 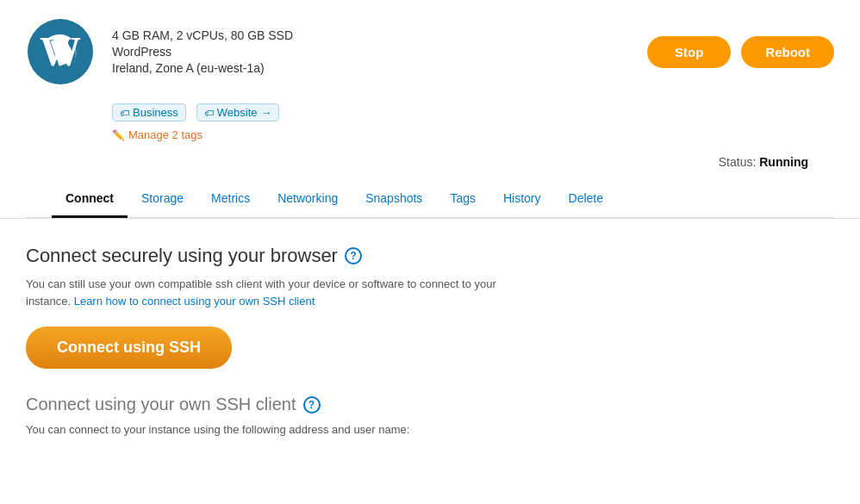 I want to click on tab-connect: Connect, so click(x=90, y=200).